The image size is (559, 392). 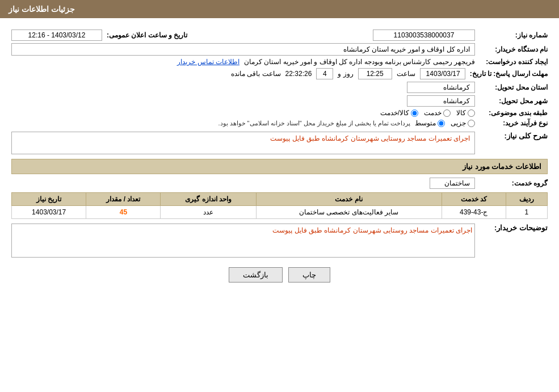 What do you see at coordinates (49, 212) in the screenshot?
I see `cell-tarikh: 1403/03/17` at bounding box center [49, 212].